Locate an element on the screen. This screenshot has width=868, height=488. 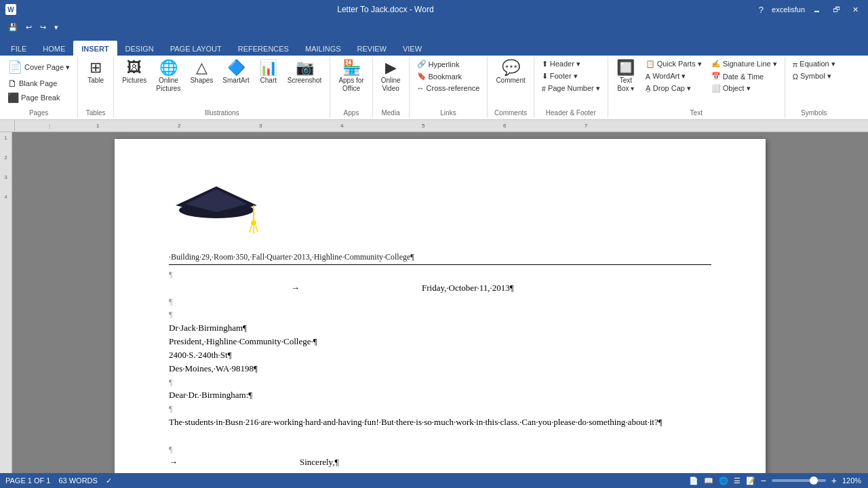
ribbon-group-pages: 📄 Cover Page ▾ 🗋 Blank Page ⬛ Page Break… is located at coordinates (39, 87).